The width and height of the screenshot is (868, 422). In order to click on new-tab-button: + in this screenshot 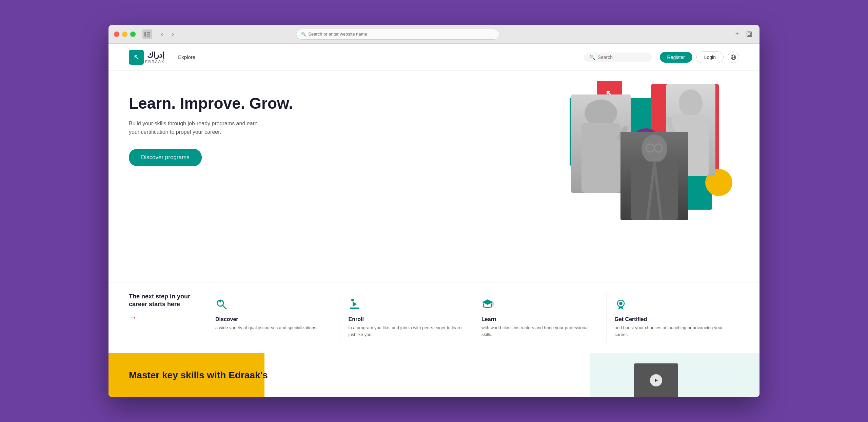, I will do `click(737, 34)`.